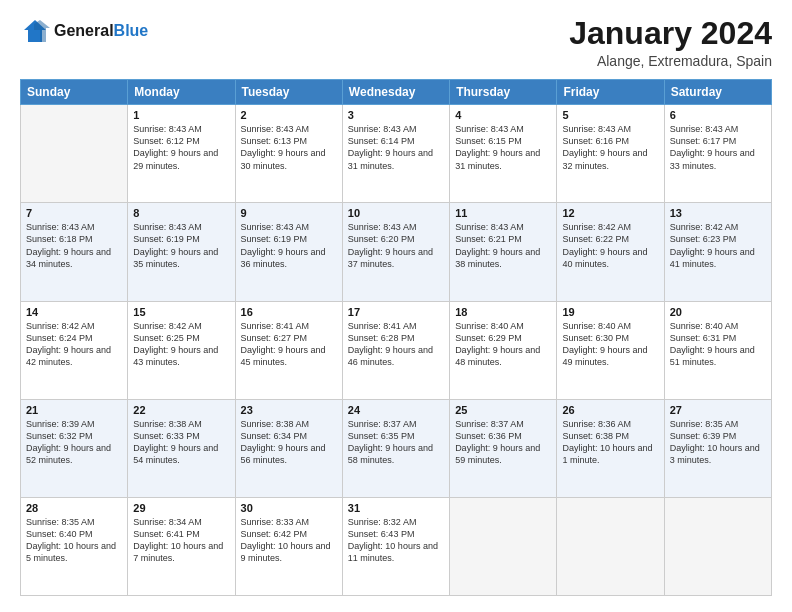  What do you see at coordinates (74, 92) in the screenshot?
I see `header-sunday: Sunday` at bounding box center [74, 92].